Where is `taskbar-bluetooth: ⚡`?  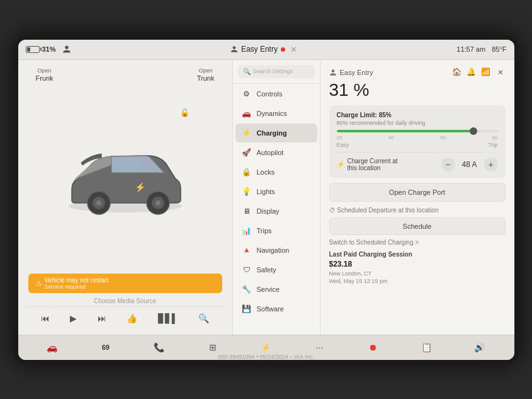 taskbar-bluetooth: ⚡ is located at coordinates (266, 348).